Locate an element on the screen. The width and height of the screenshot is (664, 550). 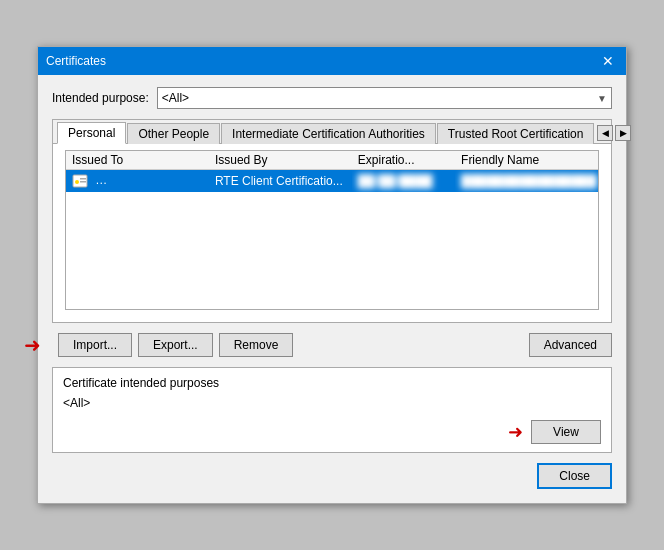
cell-friendly-name: ████████████████ is located at coordinates (526, 182).